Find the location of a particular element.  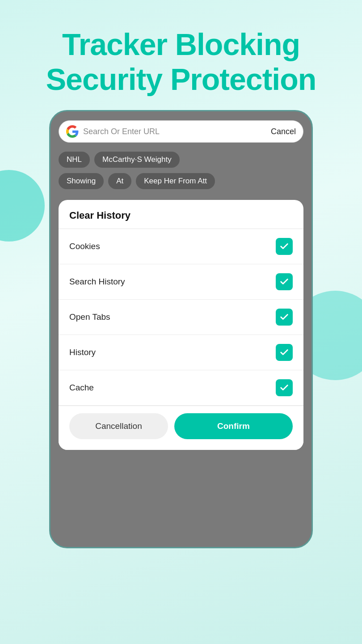

checkbox-search-history is located at coordinates (284, 282).